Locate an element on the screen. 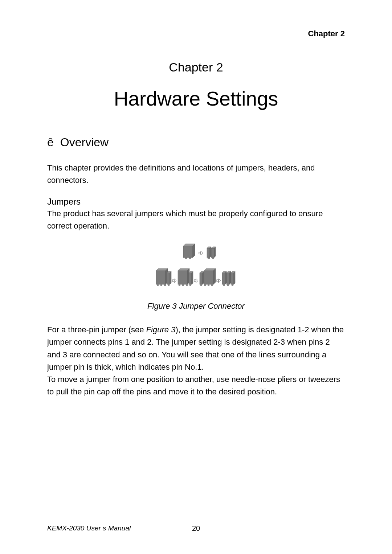 The image size is (392, 554). page-footer: KEMX-2030 User s Manual 20 is located at coordinates (196, 528).